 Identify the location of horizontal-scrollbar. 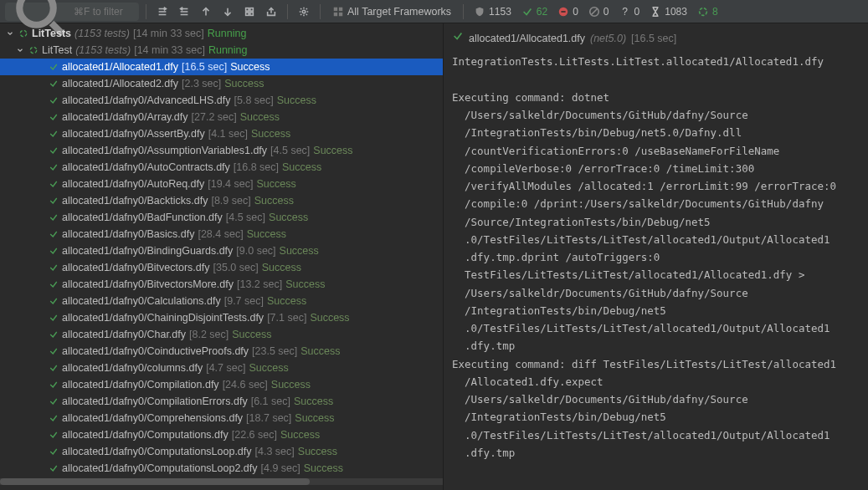
(221, 482).